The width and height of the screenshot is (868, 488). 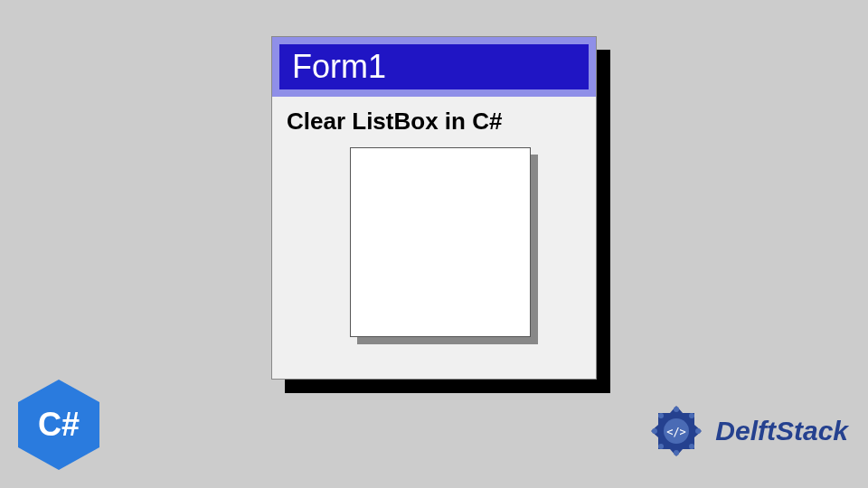 What do you see at coordinates (59, 425) in the screenshot?
I see `csharp-badge: C#` at bounding box center [59, 425].